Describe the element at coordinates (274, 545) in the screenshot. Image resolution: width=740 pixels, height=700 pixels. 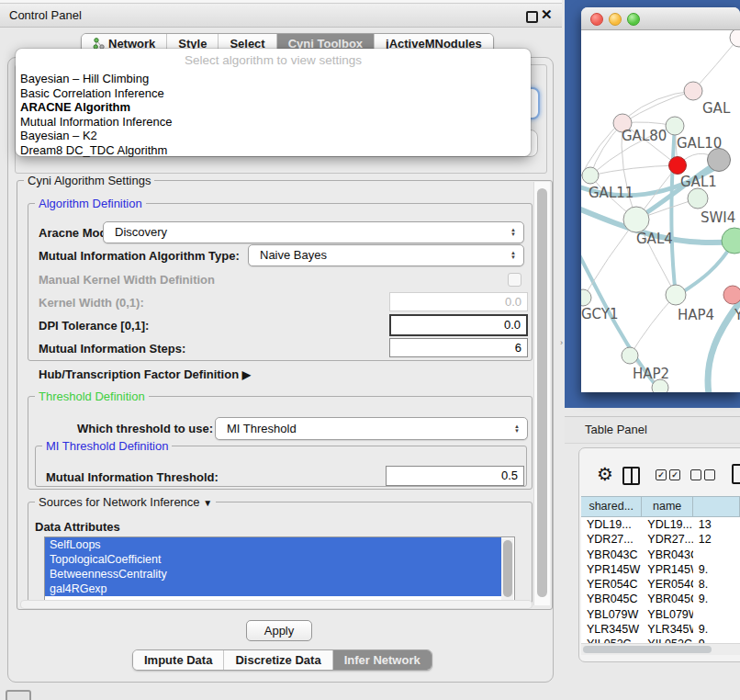
I see `list-item: SelfLoops` at that location.